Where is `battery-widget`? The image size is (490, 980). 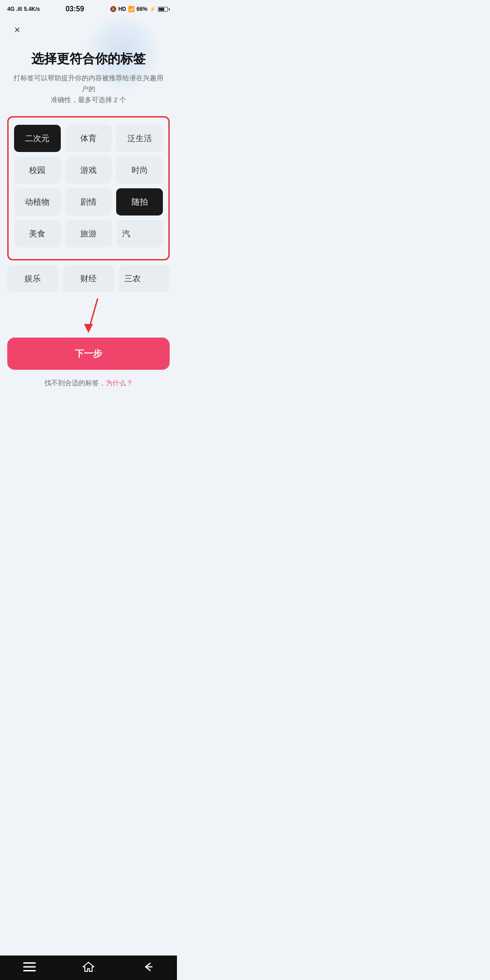
battery-widget is located at coordinates (164, 9).